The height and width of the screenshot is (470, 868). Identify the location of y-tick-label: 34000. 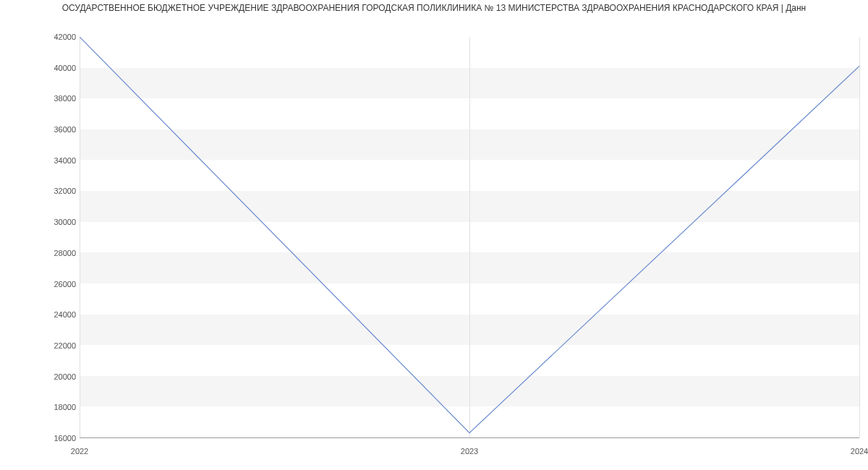
(54, 161).